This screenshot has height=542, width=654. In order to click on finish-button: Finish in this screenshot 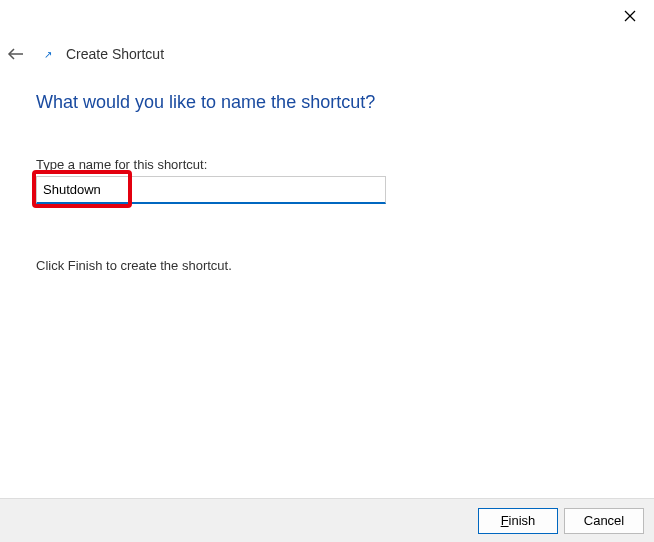, I will do `click(518, 521)`.